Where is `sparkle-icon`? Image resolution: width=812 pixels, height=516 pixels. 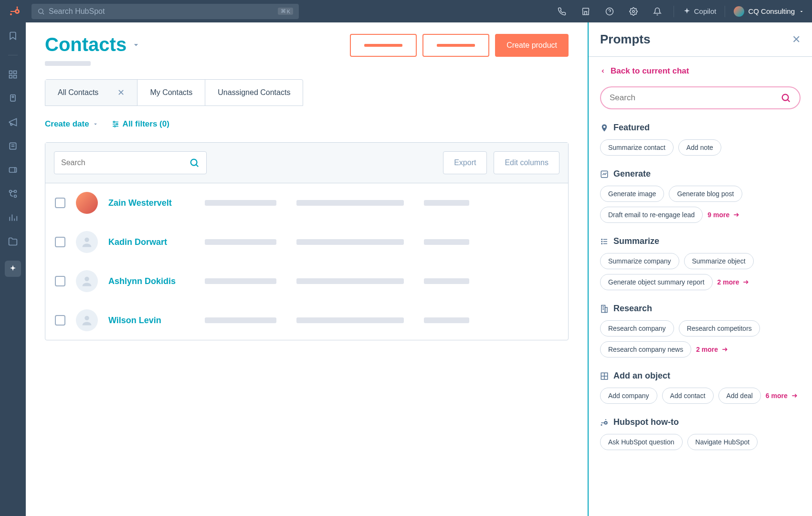
sparkle-icon is located at coordinates (687, 11).